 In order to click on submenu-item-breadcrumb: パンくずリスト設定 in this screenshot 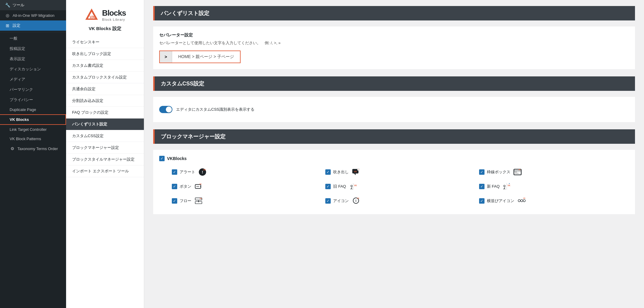, I will do `click(105, 125)`.